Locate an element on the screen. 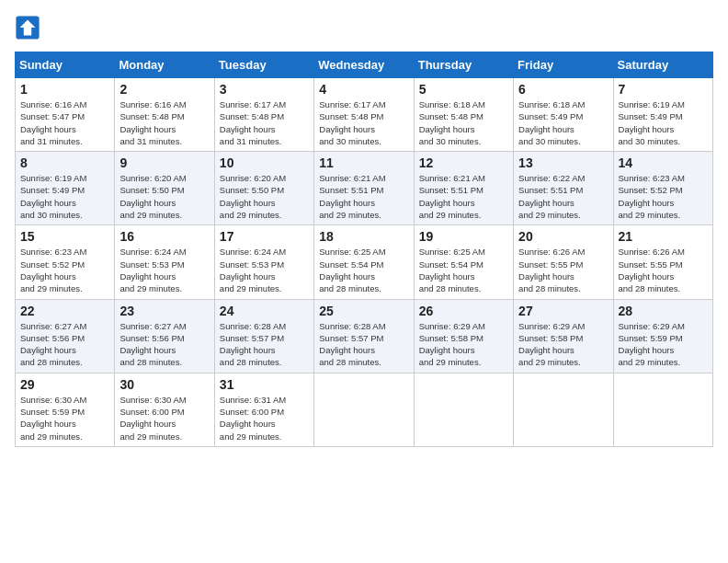 Image resolution: width=728 pixels, height=563 pixels. calendar-cell: 26 Sunrise: 6:29 AM Sunset: 5:58 PM Dayl… is located at coordinates (463, 336).